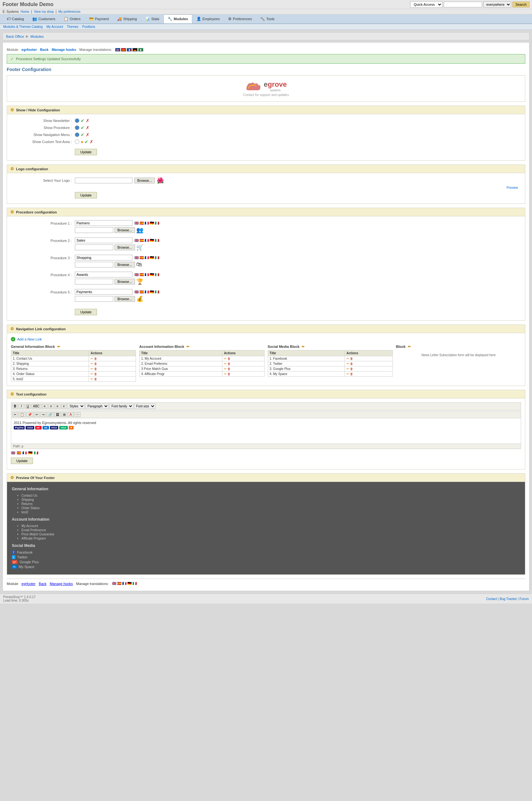 Image resolution: width=532 pixels, height=801 pixels. What do you see at coordinates (88, 121) in the screenshot?
I see `newsletter-check-red: ✗` at bounding box center [88, 121].